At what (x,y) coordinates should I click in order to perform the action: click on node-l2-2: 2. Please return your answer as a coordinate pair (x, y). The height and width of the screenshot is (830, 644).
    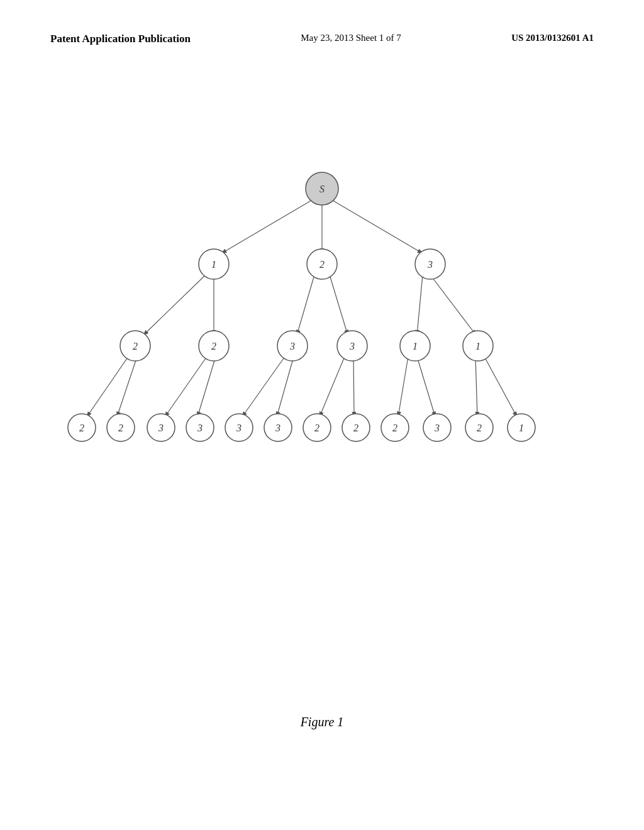
    Looking at the image, I should click on (214, 346).